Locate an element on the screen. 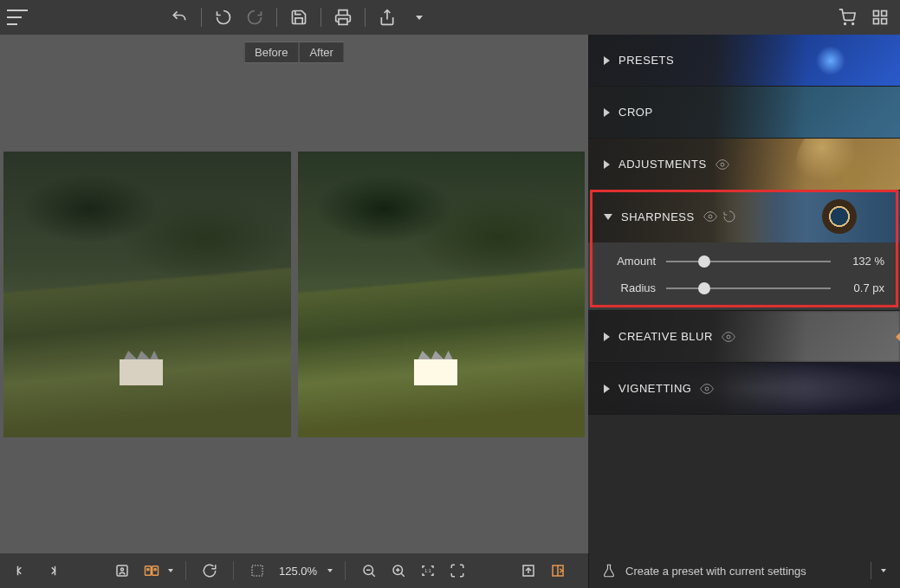  preset-dropdown-icon is located at coordinates (879, 571).